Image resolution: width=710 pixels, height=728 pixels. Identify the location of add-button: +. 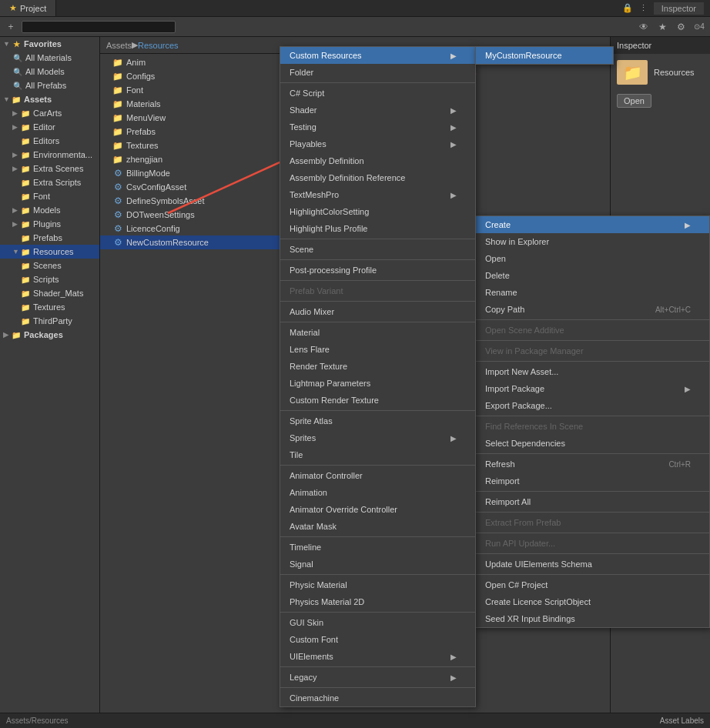
(11, 27).